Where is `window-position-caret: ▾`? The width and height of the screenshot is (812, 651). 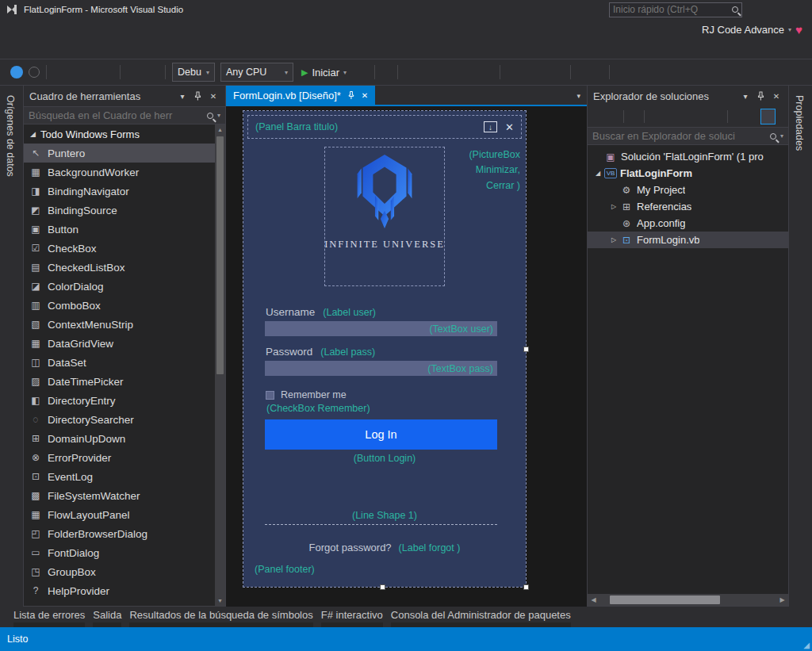
window-position-caret: ▾ is located at coordinates (745, 97).